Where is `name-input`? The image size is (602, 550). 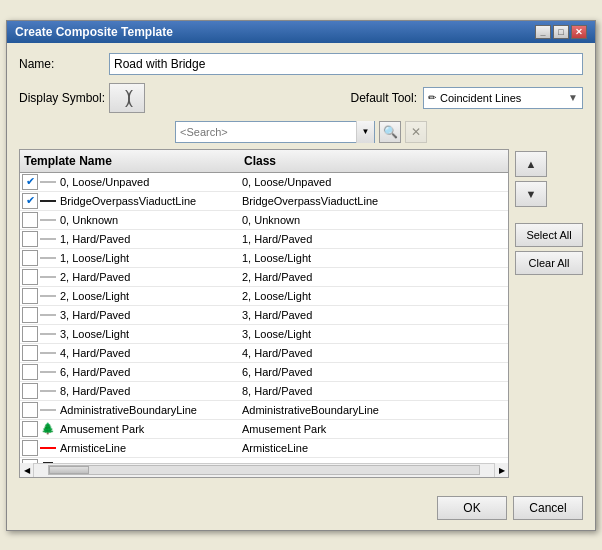 name-input is located at coordinates (346, 64).